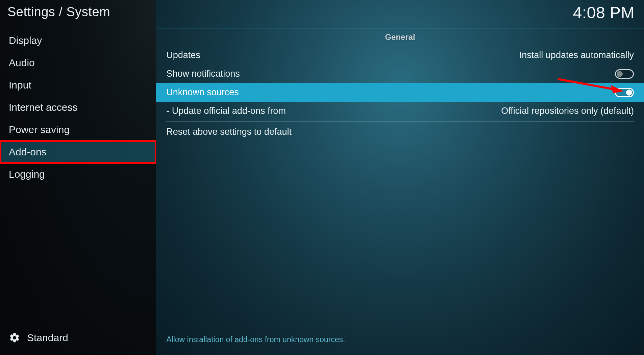 Image resolution: width=644 pixels, height=355 pixels. What do you see at coordinates (400, 340) in the screenshot?
I see `setting-hint-text: Allow installation of add-ons from unkno…` at bounding box center [400, 340].